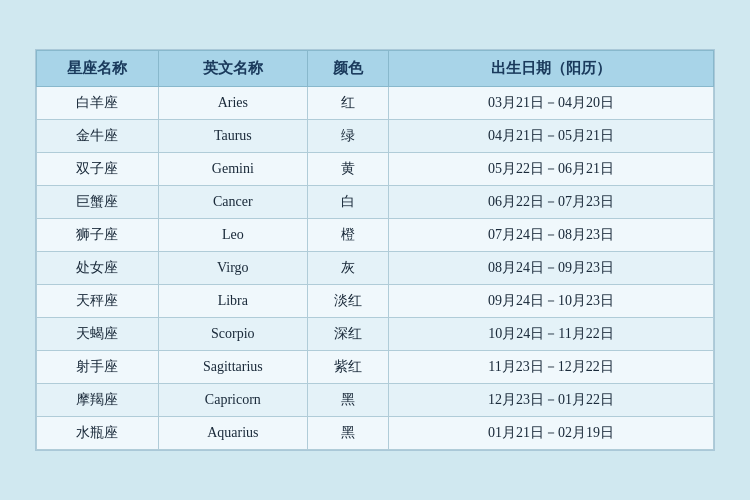 The width and height of the screenshot is (750, 500). Describe the element at coordinates (348, 170) in the screenshot. I see `cell-color: 黄` at that location.